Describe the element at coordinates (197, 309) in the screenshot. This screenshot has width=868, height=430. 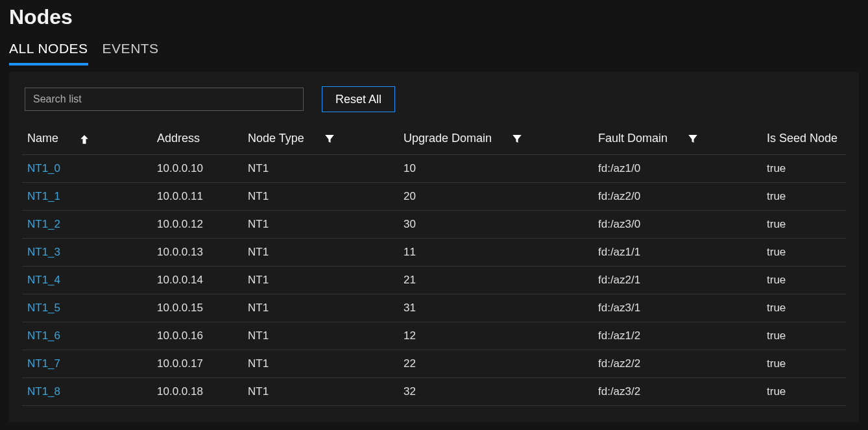
I see `node-address: 10.0.0.15` at that location.